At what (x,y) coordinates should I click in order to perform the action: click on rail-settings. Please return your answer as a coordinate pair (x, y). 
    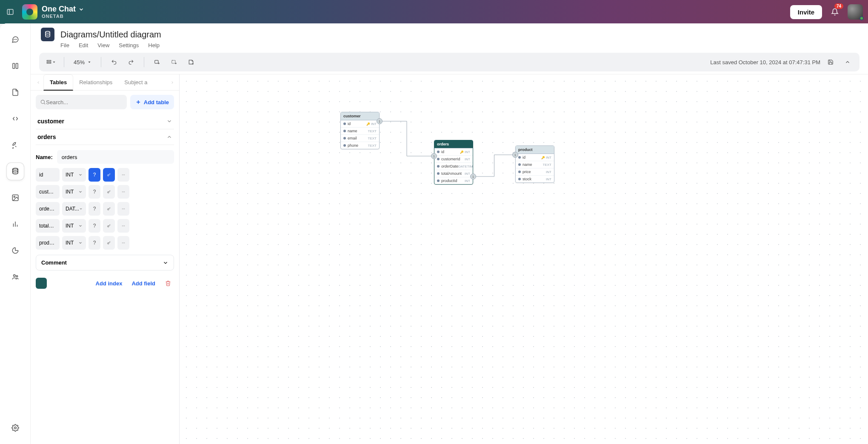
    Looking at the image, I should click on (15, 428).